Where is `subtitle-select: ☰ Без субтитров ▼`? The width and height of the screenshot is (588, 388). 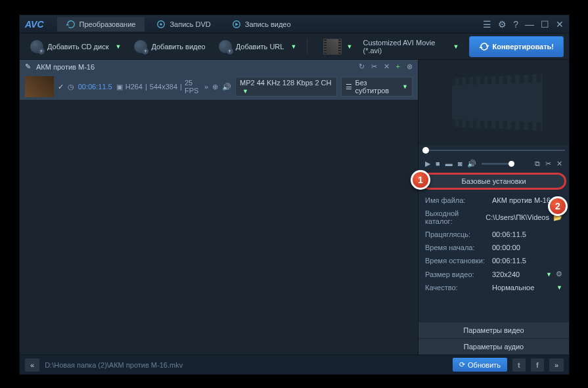 subtitle-select: ☰ Без субтитров ▼ is located at coordinates (377, 87).